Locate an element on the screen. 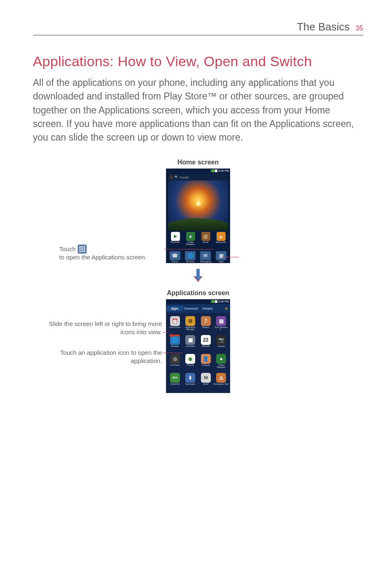 This screenshot has height=564, width=392. callout-open-app: Touch an application icon to open the ap… is located at coordinates (100, 357).